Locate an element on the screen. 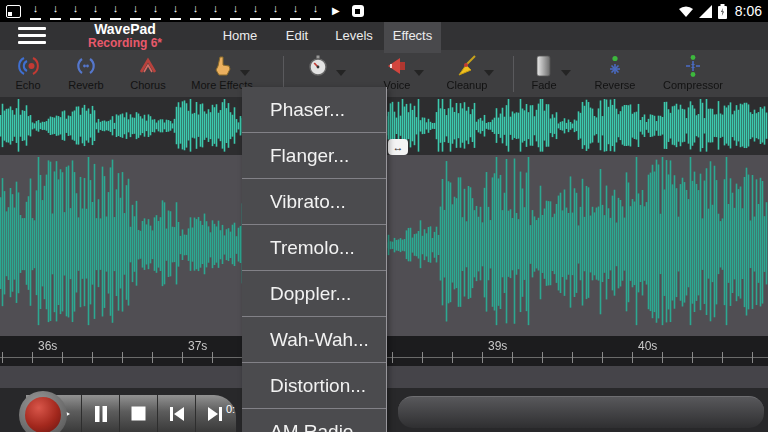 Image resolution: width=768 pixels, height=432 pixels. pause-button is located at coordinates (100, 414).